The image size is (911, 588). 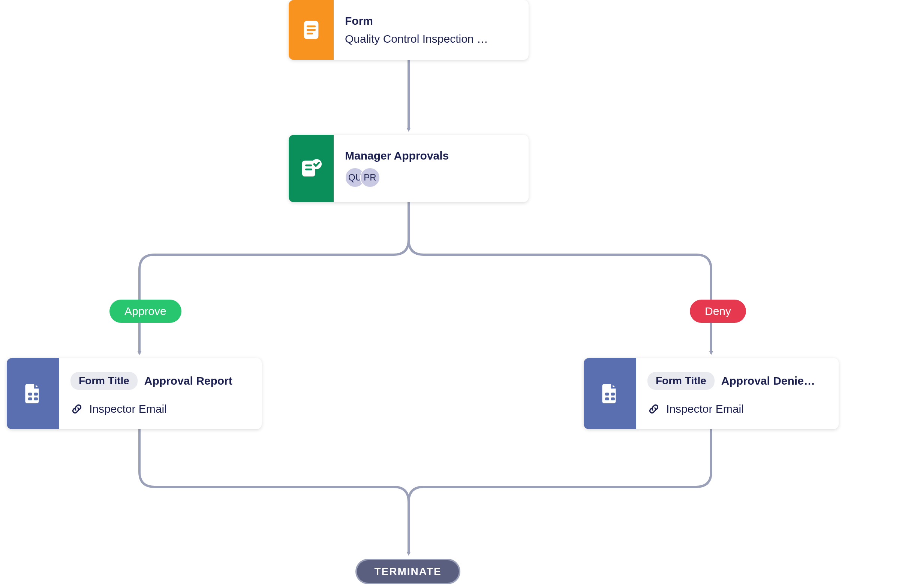 I want to click on approval-node-body: Manager Approvals QU PR, so click(x=431, y=169).